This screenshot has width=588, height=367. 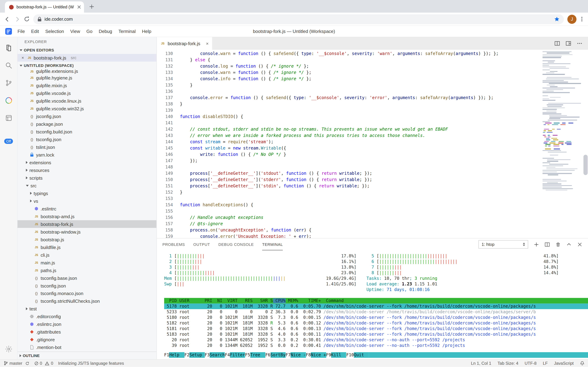 What do you see at coordinates (550, 109) in the screenshot?
I see `minimap-mark` at bounding box center [550, 109].